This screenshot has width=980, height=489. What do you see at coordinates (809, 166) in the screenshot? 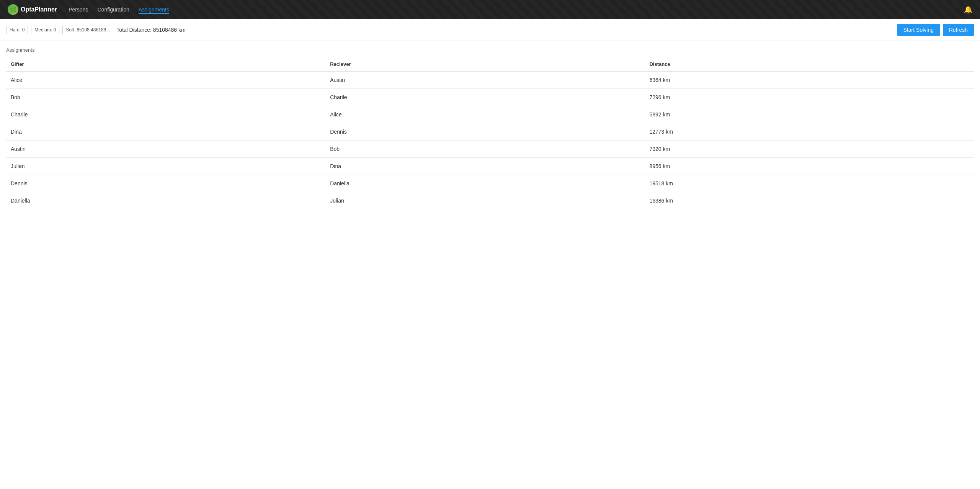
I see `cell-distance: 8956 km` at bounding box center [809, 166].